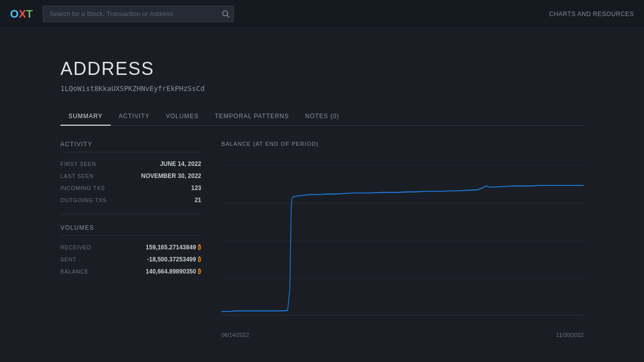  What do you see at coordinates (76, 247) in the screenshot?
I see `received-label: RECEIVED` at bounding box center [76, 247].